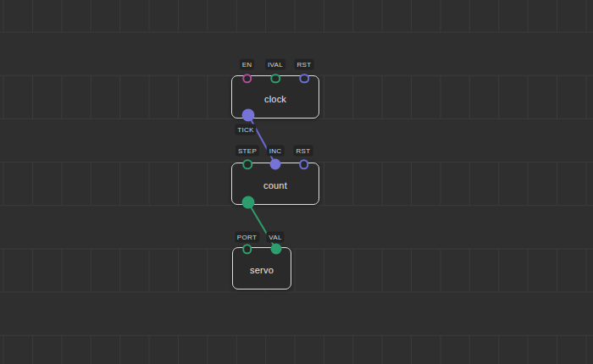 The height and width of the screenshot is (364, 593). What do you see at coordinates (276, 151) in the screenshot?
I see `pin-label-count-inc: INC` at bounding box center [276, 151].